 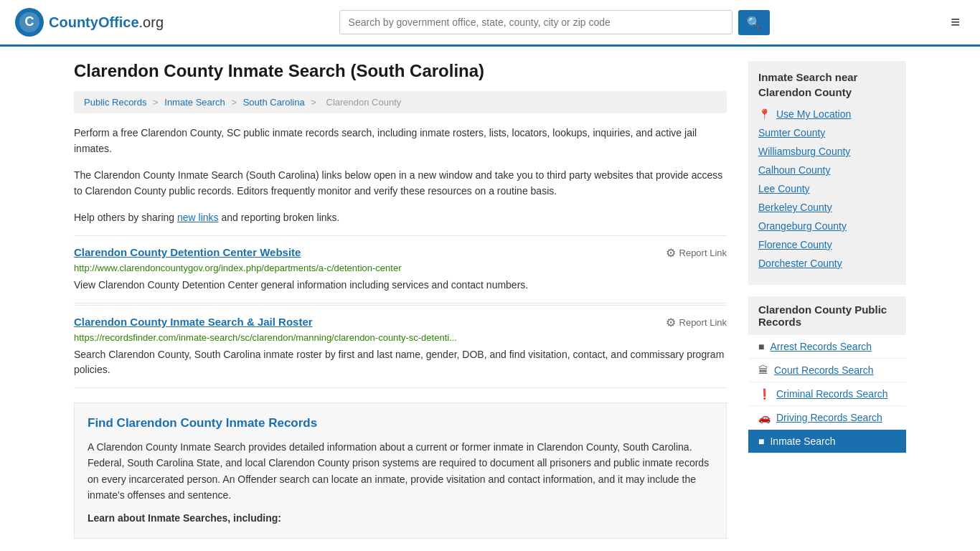 What do you see at coordinates (821, 347) in the screenshot?
I see `arrest-records-link: Arrest Records Search` at bounding box center [821, 347].